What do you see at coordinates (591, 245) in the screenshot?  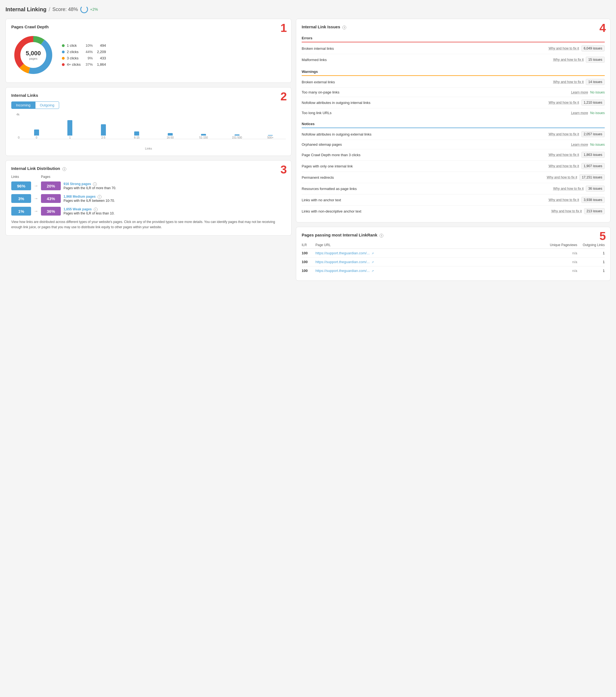 I see `col-ol-header: Outgoing Links` at bounding box center [591, 245].